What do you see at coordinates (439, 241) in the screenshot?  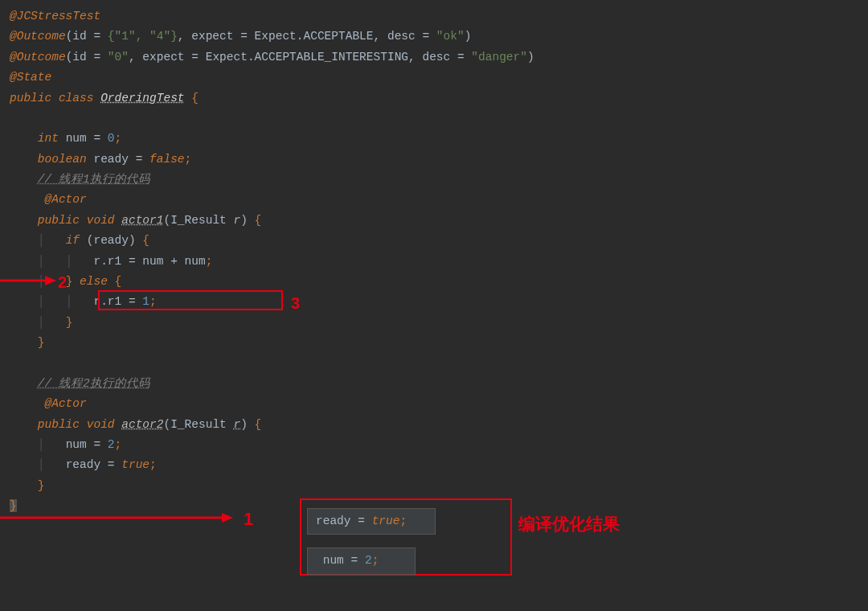 I see `code-line: │ if (ready) {` at bounding box center [439, 241].